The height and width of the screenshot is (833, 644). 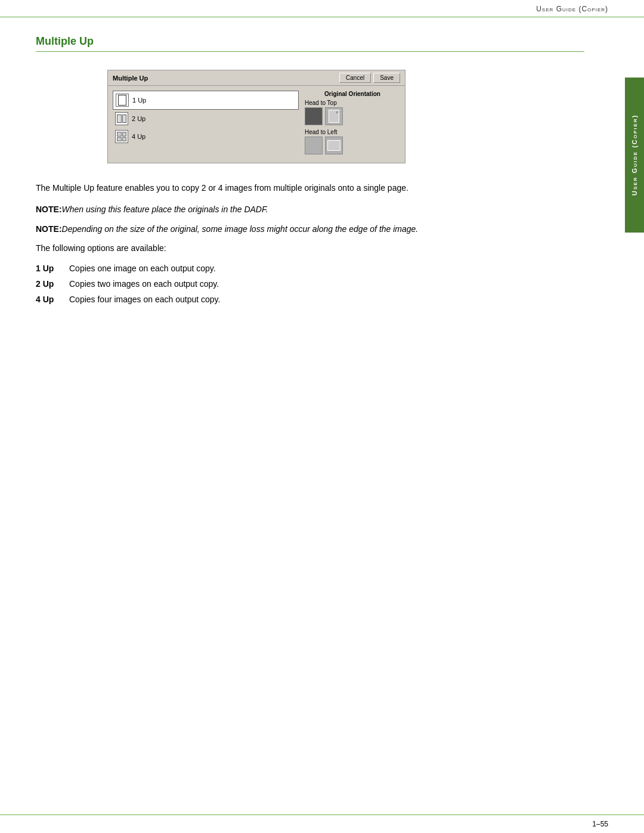 I want to click on definition-list: 1 Up Copies one image on each output cop…, so click(x=310, y=284).